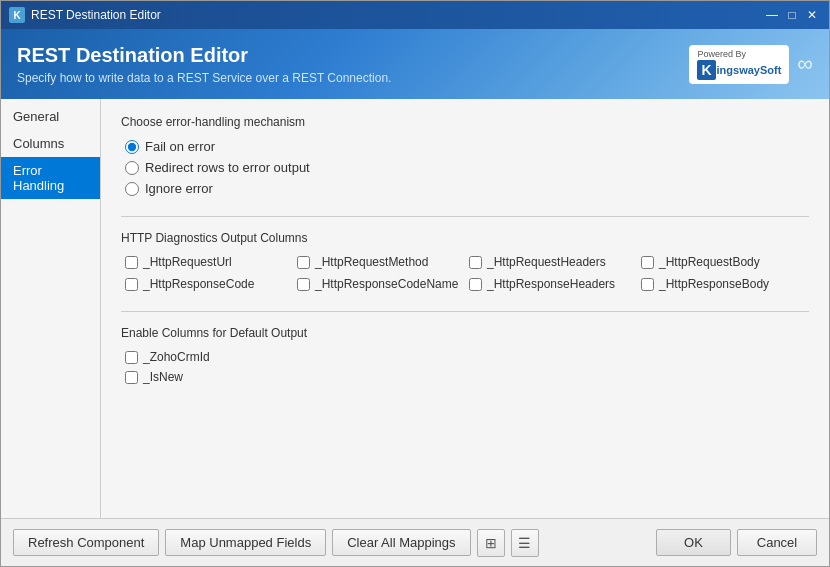  What do you see at coordinates (792, 15) in the screenshot?
I see `window-controls: — □ ✕` at bounding box center [792, 15].